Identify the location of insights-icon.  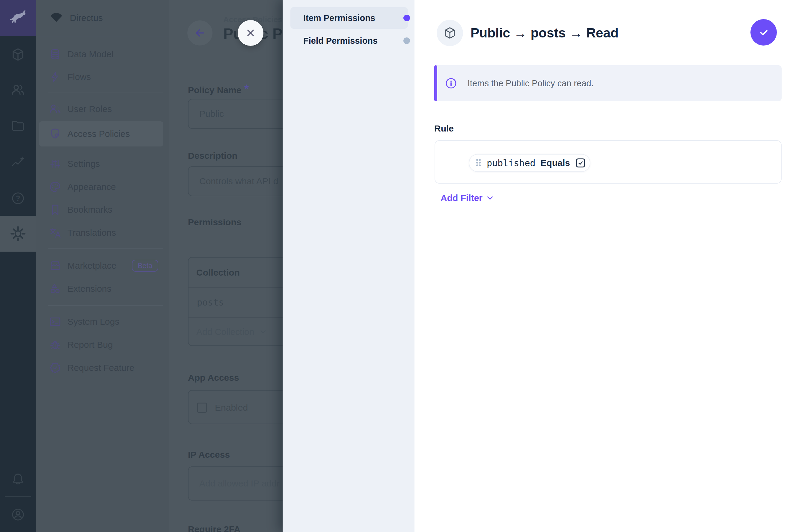
(18, 162).